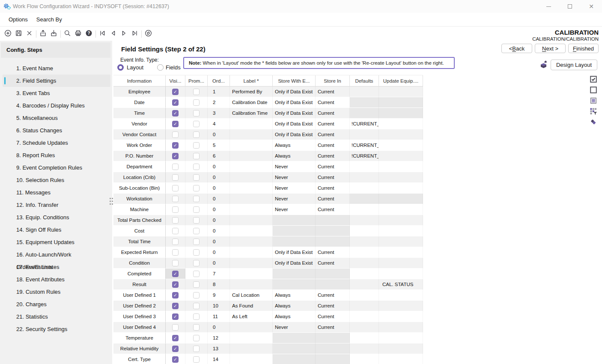 The width and height of the screenshot is (602, 364). What do you see at coordinates (56, 279) in the screenshot?
I see `sidebar-item-18-event-attributes: 18. Event Attributes` at bounding box center [56, 279].